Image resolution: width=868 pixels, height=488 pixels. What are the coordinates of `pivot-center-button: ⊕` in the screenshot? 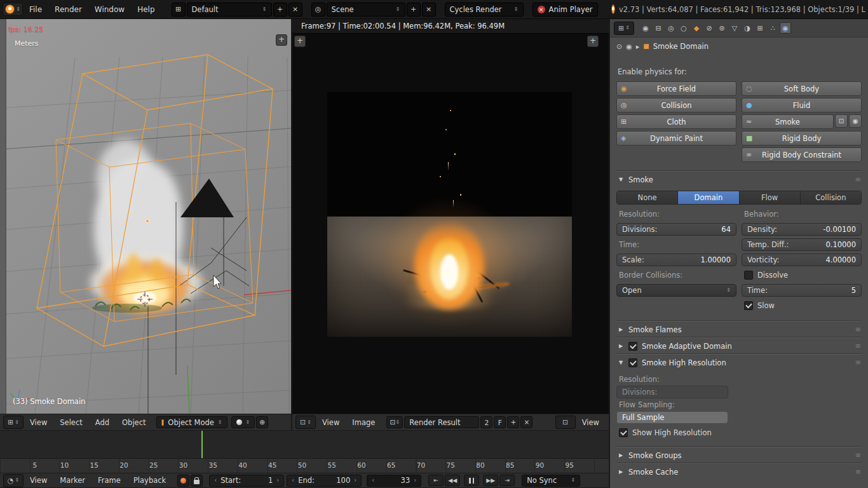 It's located at (262, 422).